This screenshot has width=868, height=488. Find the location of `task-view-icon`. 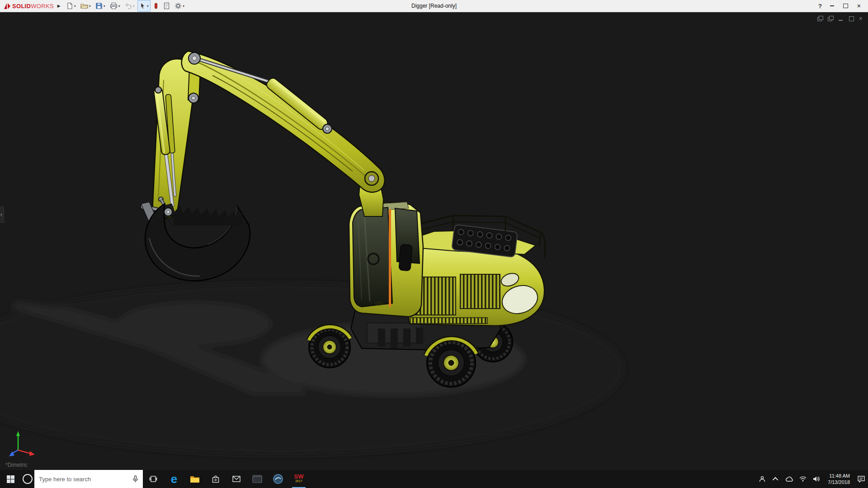

task-view-icon is located at coordinates (153, 479).